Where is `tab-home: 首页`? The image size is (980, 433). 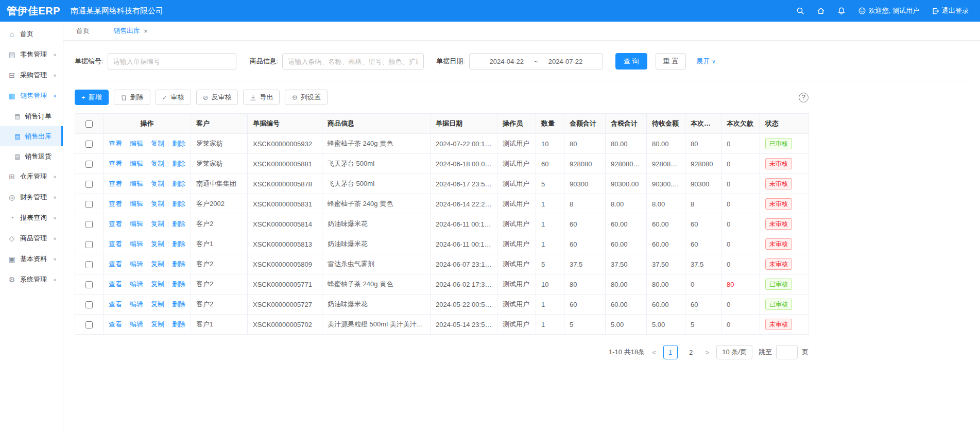
tab-home: 首页 is located at coordinates (83, 31).